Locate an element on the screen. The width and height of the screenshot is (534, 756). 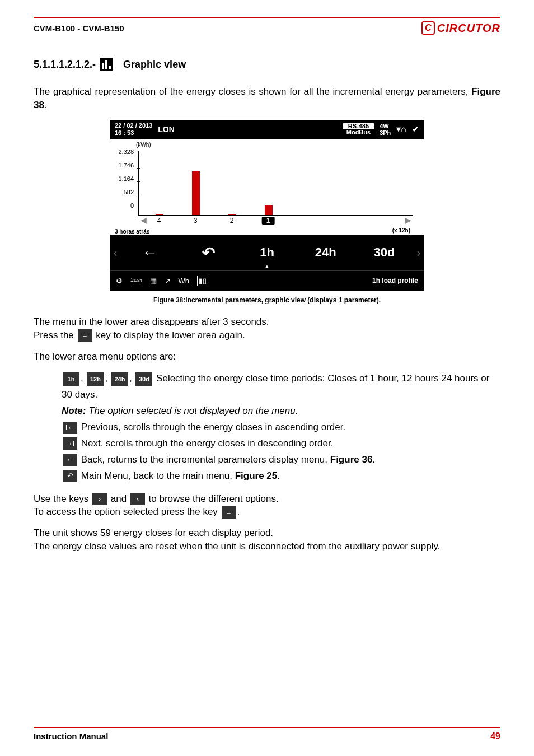
menu-1h-button: 1h is located at coordinates (268, 253).